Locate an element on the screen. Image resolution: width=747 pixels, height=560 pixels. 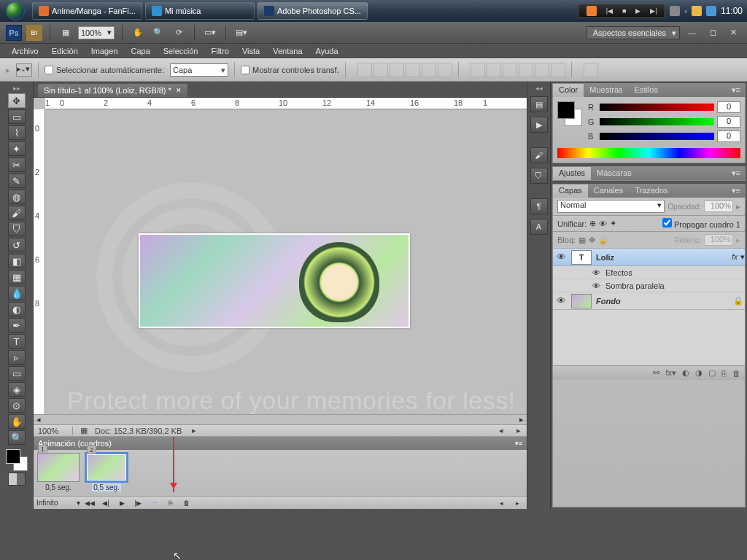
brush-tool: 🖌 is located at coordinates (17, 213).